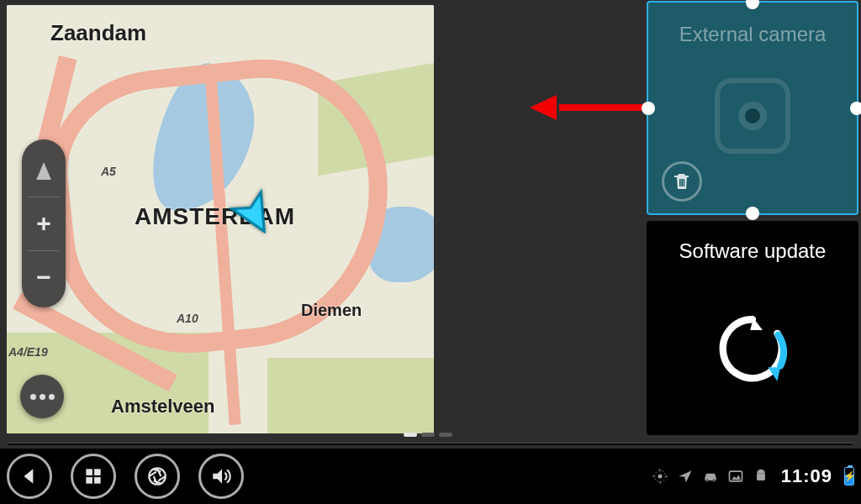 The image size is (861, 504). Describe the element at coordinates (351, 396) in the screenshot. I see `map-greenland` at that location.